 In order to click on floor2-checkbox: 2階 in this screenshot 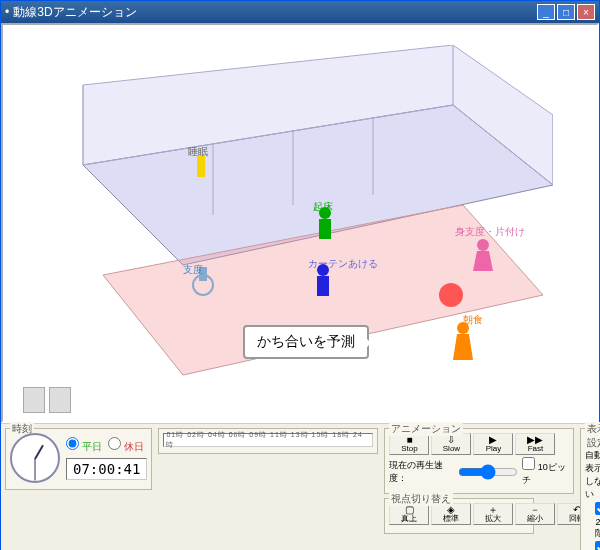, I will do `click(598, 521)`.